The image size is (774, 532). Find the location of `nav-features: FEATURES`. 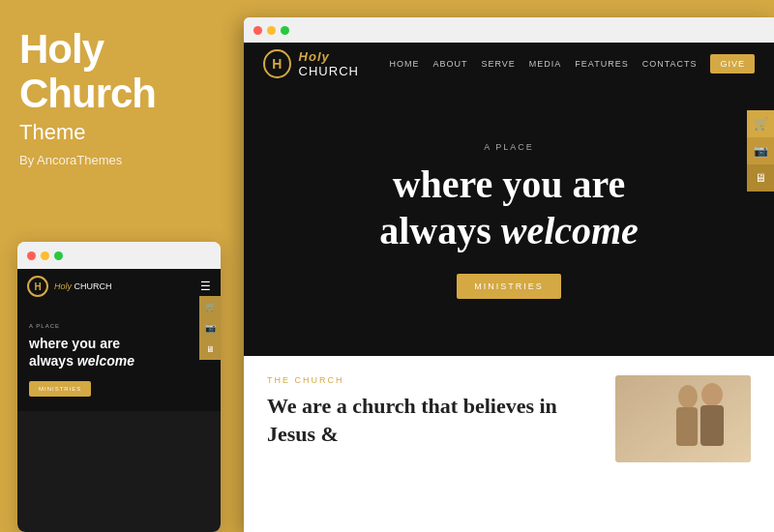

nav-features: FEATURES is located at coordinates (602, 64).